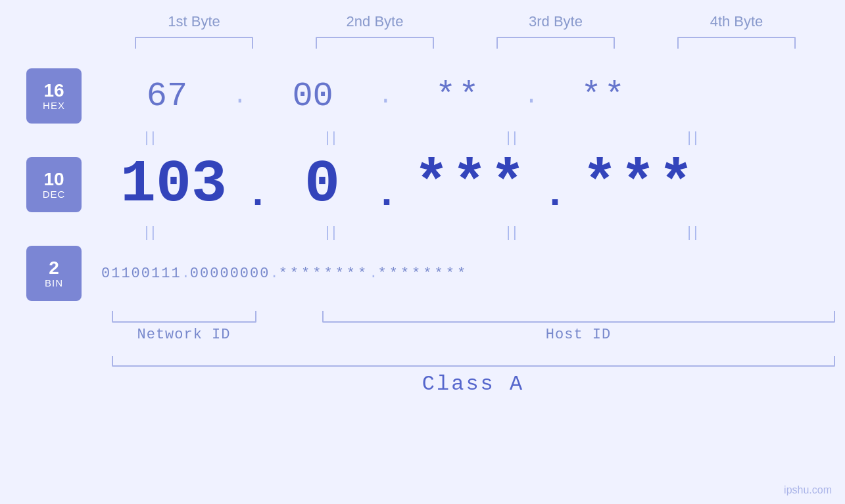 The image size is (845, 504). What do you see at coordinates (54, 105) in the screenshot?
I see `hex-base-label: HEX` at bounding box center [54, 105].